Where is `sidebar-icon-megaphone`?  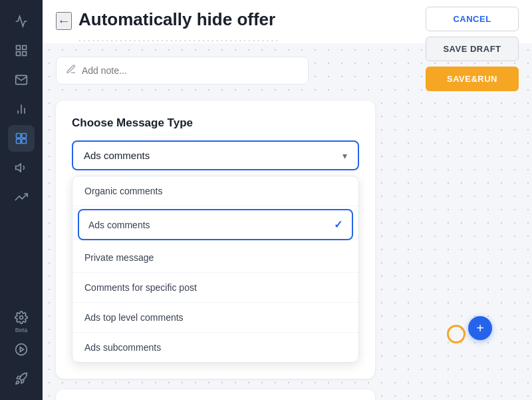
sidebar-icon-megaphone is located at coordinates (21, 168).